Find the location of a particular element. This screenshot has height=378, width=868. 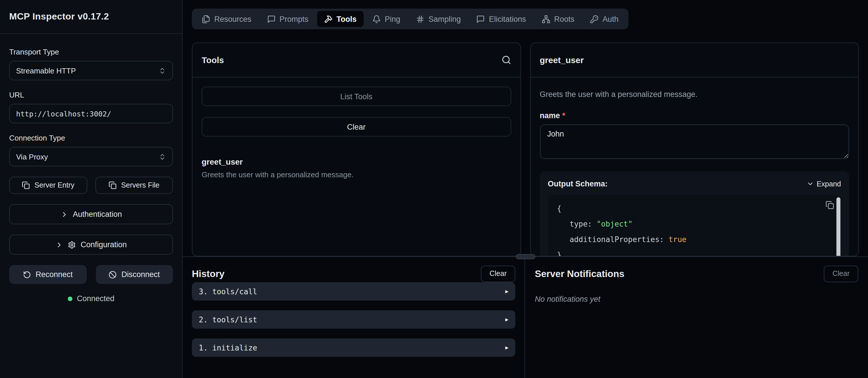

server-entry-label: Server Entry is located at coordinates (55, 185).